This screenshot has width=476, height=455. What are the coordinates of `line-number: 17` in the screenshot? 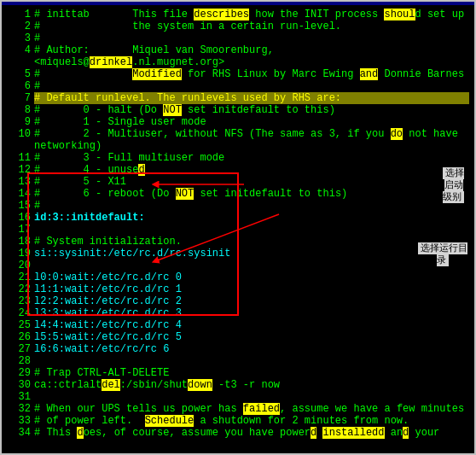 It's located at (19, 230).